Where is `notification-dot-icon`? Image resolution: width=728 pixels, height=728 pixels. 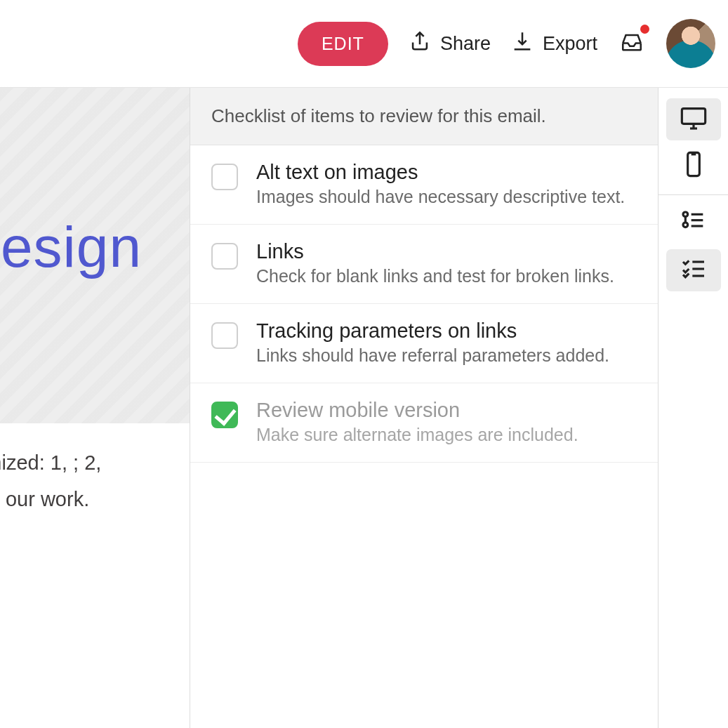
notification-dot-icon is located at coordinates (644, 29).